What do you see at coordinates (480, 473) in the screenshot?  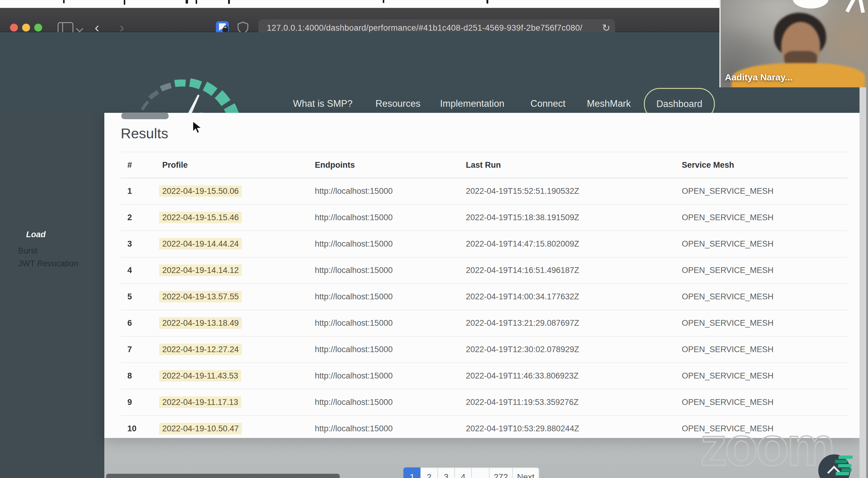 I see `page-button: …` at bounding box center [480, 473].